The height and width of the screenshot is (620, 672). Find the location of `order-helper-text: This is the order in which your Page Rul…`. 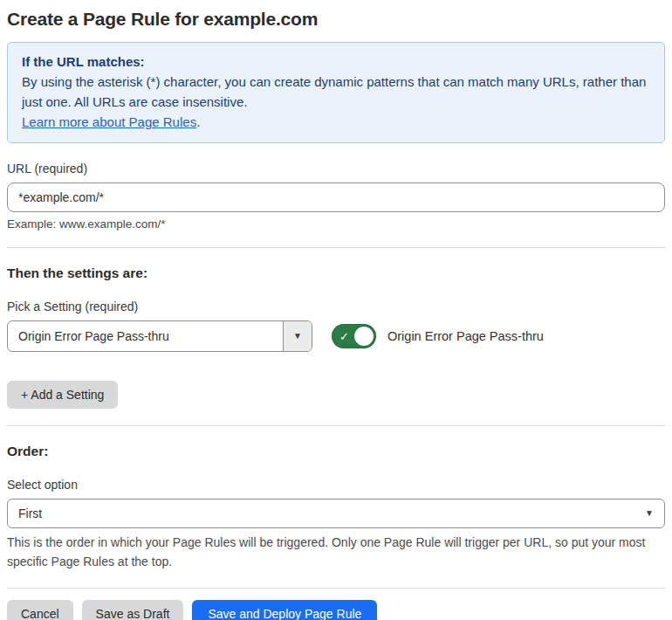

order-helper-text: This is the order in which your Page Rul… is located at coordinates (336, 552).